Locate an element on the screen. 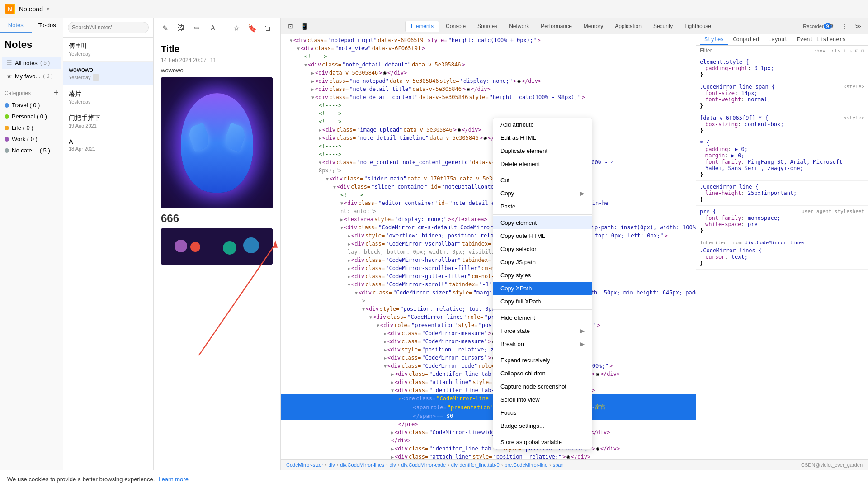 The image size is (868, 488). toolbar-image-icon: 🖼 is located at coordinates (181, 28).